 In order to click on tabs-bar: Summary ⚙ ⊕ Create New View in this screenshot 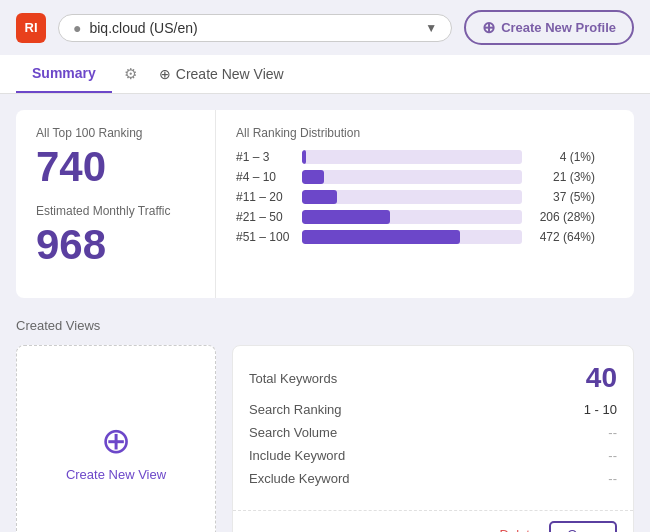, I will do `click(325, 74)`.